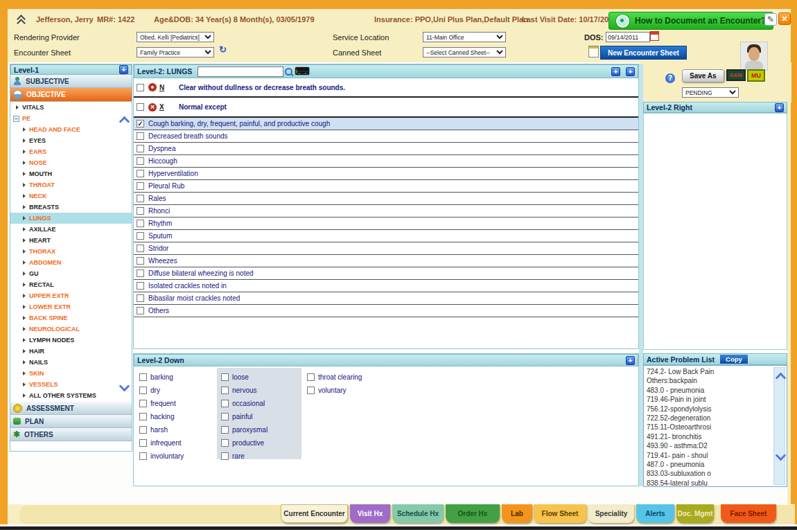 Image resolution: width=797 pixels, height=532 pixels. What do you see at coordinates (71, 163) in the screenshot?
I see `sidebar-tree-item-nose: NOSE` at bounding box center [71, 163].